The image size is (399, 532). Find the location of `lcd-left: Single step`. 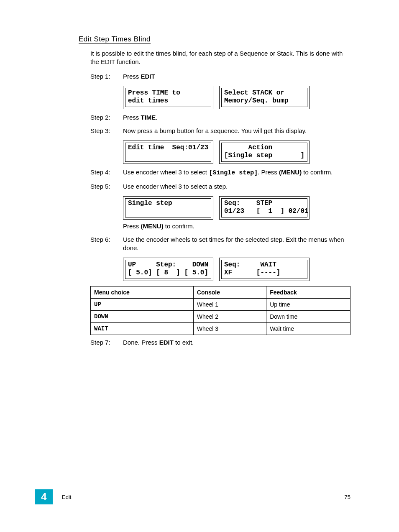

lcd-left: Single step is located at coordinates (168, 208).